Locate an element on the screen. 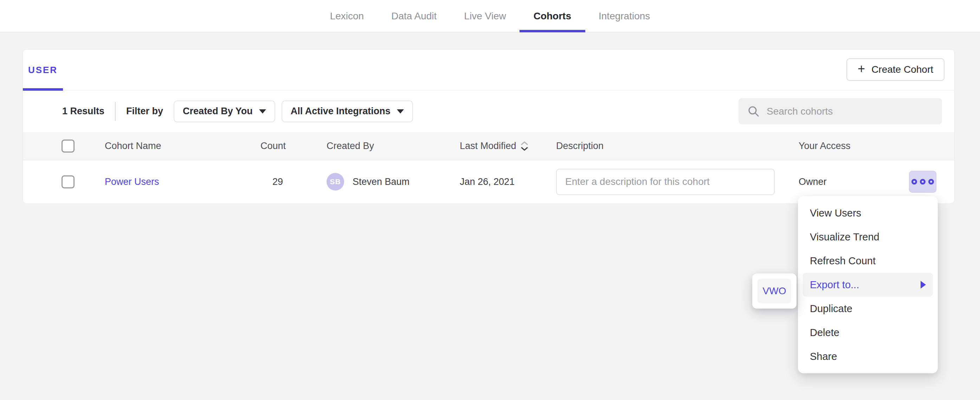 The image size is (980, 400). menu-item-duplicate: Duplicate is located at coordinates (868, 308).